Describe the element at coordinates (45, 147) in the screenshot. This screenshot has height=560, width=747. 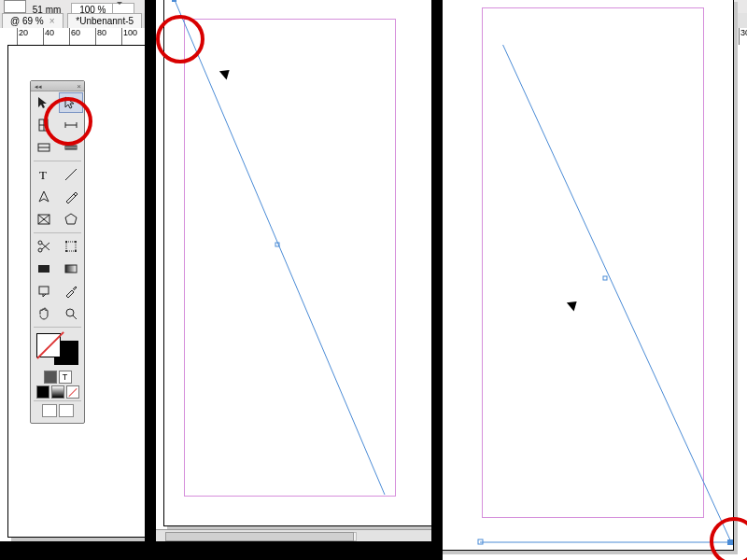
I see `content-tool` at that location.